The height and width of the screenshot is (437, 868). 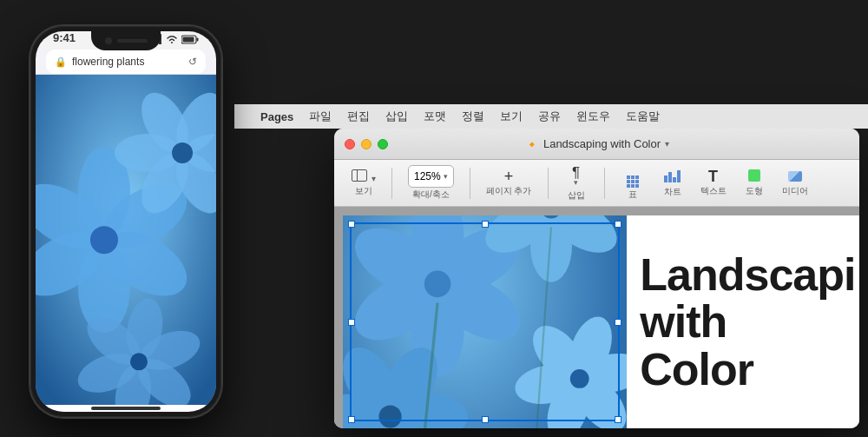 I want to click on window-minimize-button, so click(x=366, y=144).